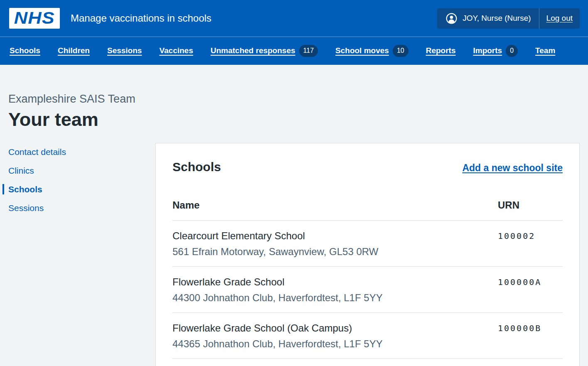  I want to click on nav-link-children: Children, so click(74, 51).